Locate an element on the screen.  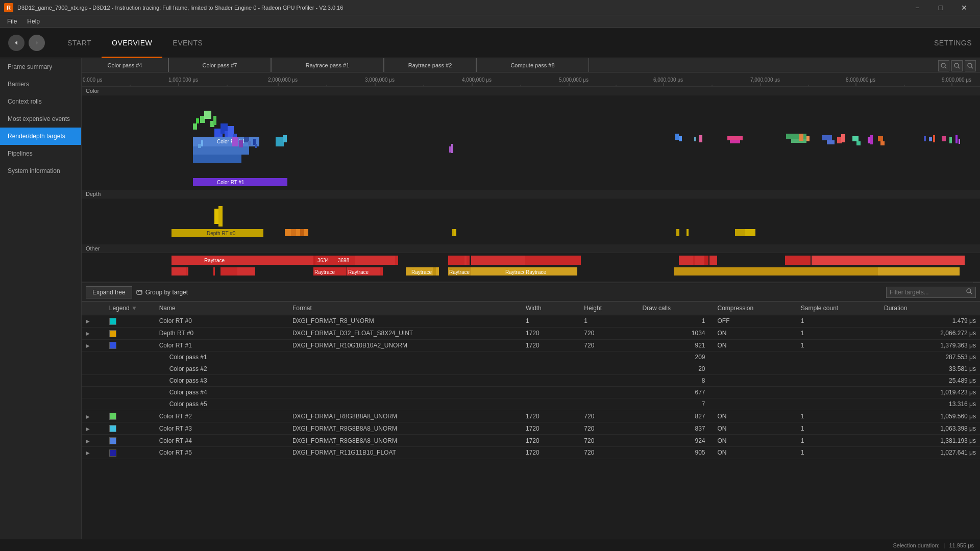
col-draws: Draw calls is located at coordinates (676, 308).